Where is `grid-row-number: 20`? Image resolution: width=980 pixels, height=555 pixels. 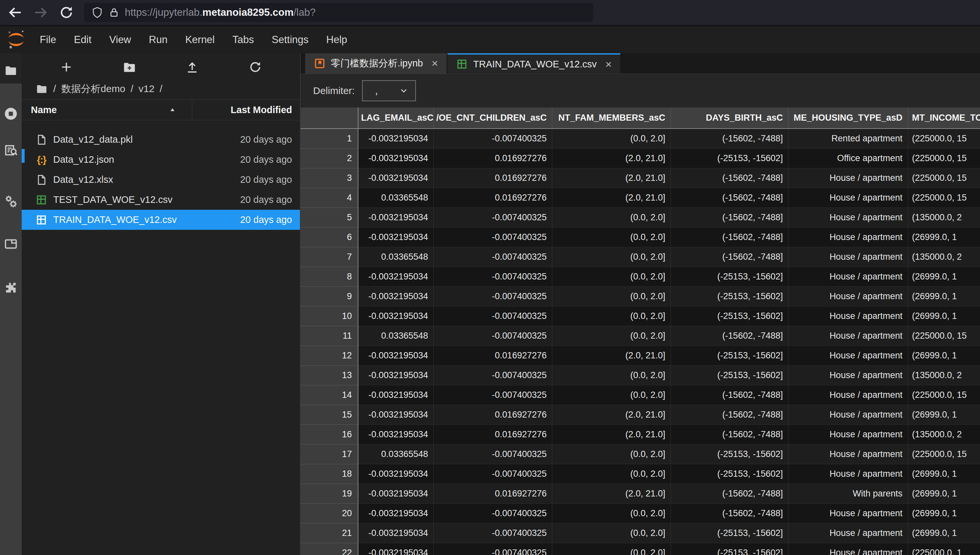 grid-row-number: 20 is located at coordinates (329, 513).